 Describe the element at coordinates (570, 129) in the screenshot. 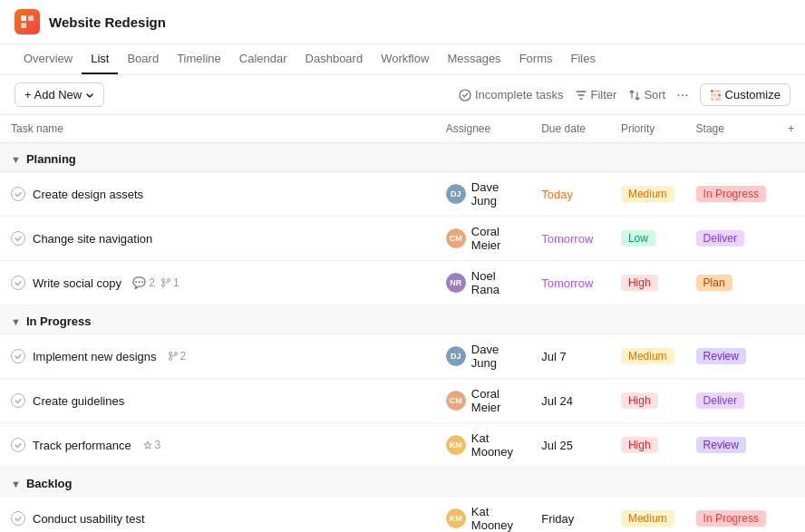

I see `col-header-due: Due date` at that location.